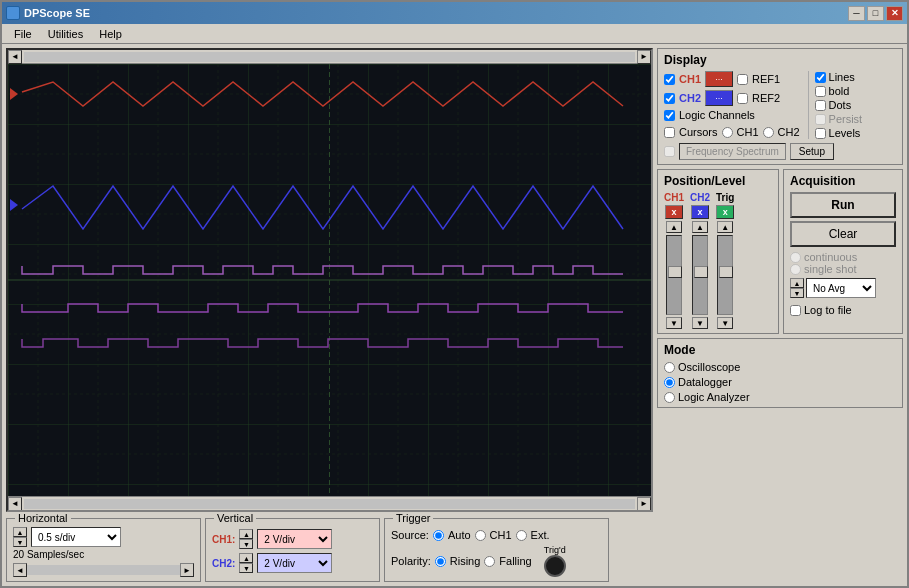 This screenshot has height=588, width=909. What do you see at coordinates (20, 570) in the screenshot?
I see `horiz-left: ◄` at bounding box center [20, 570].